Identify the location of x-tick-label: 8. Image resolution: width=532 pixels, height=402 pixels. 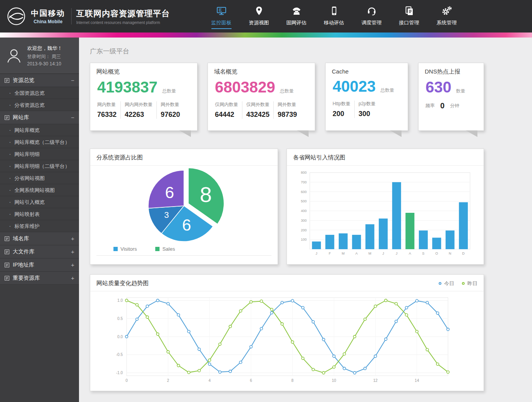
(293, 381).